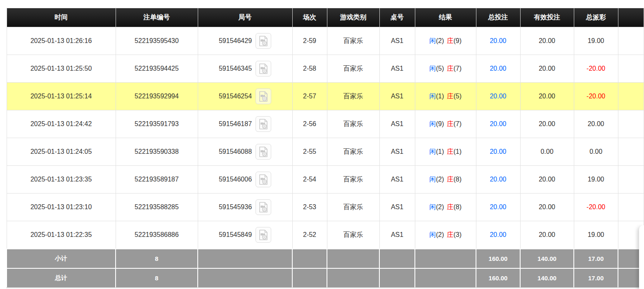  What do you see at coordinates (458, 96) in the screenshot?
I see `banker-result-points: (5)` at bounding box center [458, 96].